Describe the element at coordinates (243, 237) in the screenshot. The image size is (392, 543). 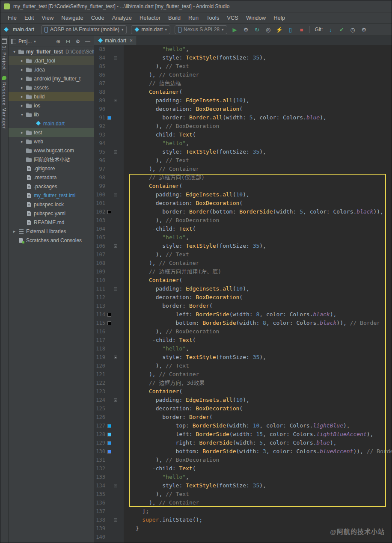
I see `code-line: 105 "hello",` at that location.